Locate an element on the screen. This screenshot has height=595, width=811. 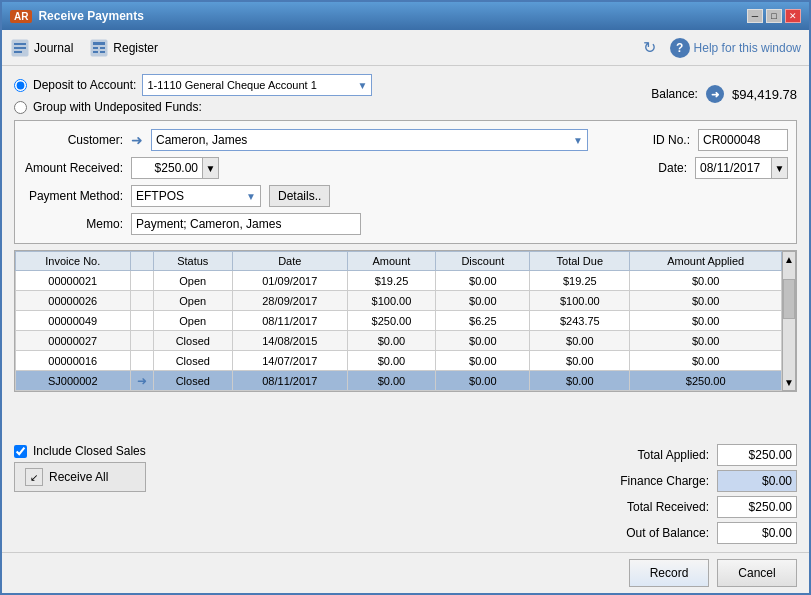
group-radio is located at coordinates (20, 108).